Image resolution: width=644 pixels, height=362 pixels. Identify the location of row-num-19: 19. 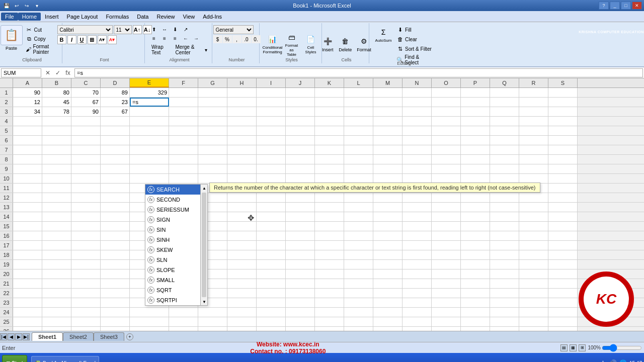
(7, 264).